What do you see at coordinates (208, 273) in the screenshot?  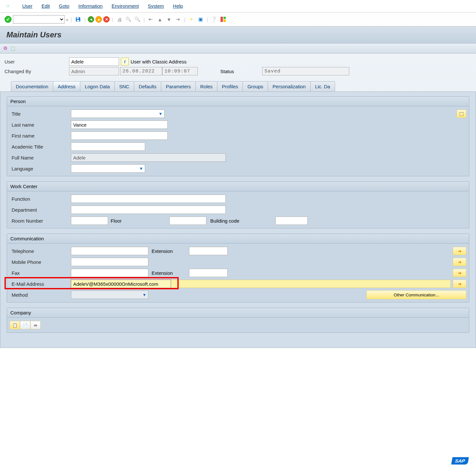 I see `fax-ext-input` at bounding box center [208, 273].